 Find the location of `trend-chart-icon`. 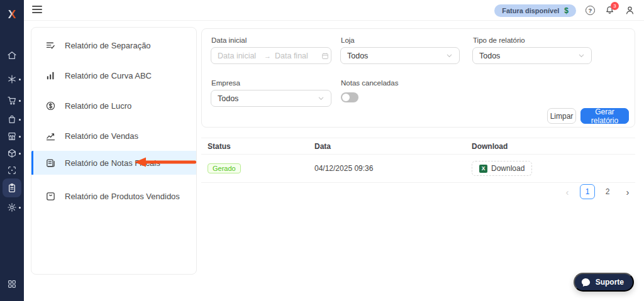

trend-chart-icon is located at coordinates (50, 136).